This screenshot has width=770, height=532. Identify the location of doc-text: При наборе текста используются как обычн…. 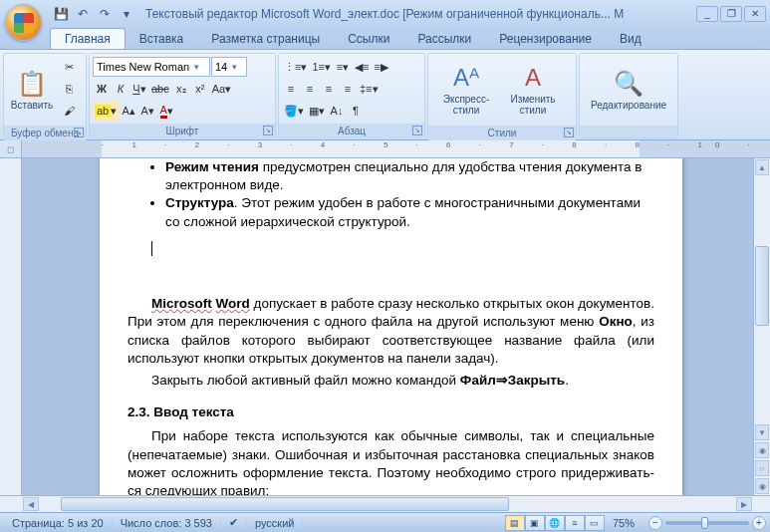
(390, 461).